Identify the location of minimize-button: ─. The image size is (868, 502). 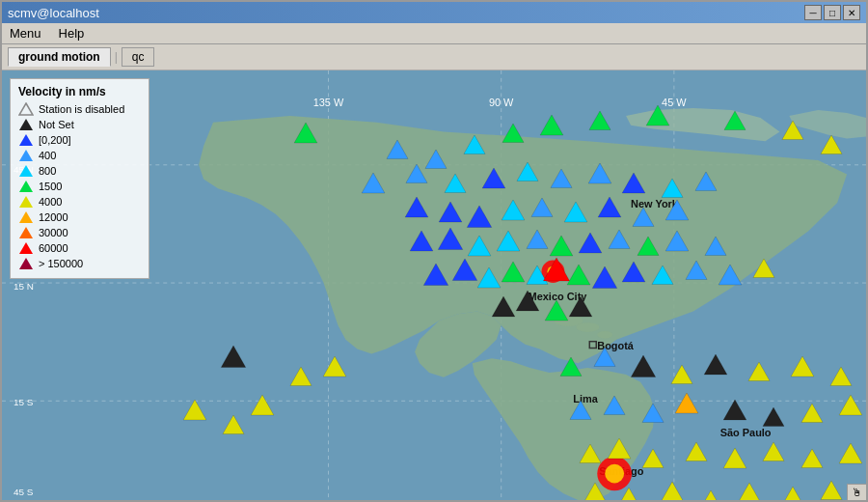
(813, 13).